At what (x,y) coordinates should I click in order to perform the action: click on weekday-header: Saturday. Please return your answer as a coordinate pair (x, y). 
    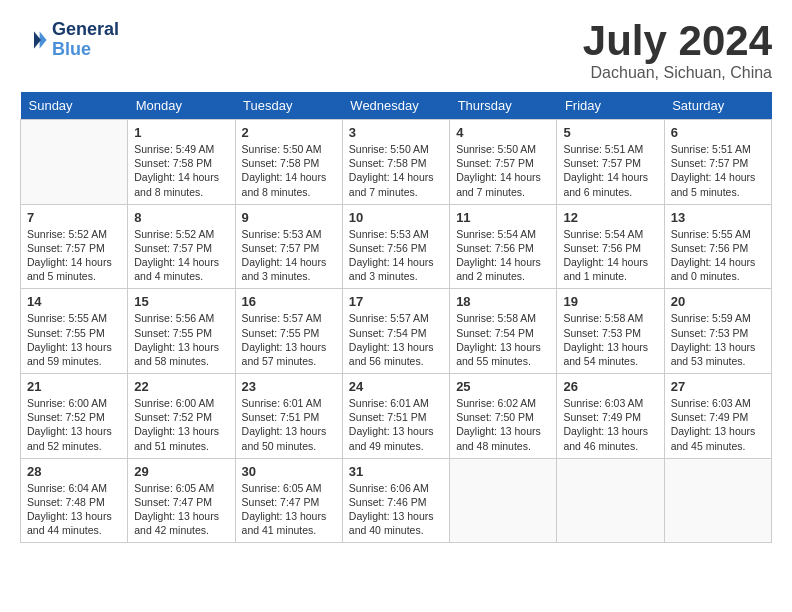
    Looking at the image, I should click on (718, 106).